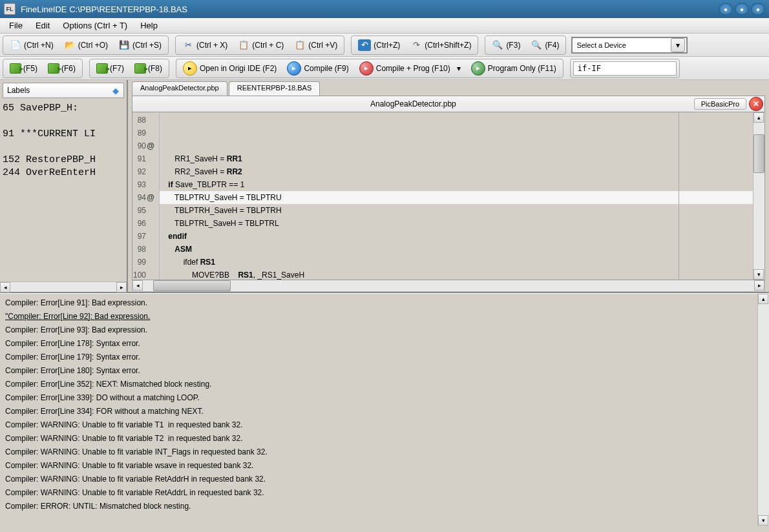 This screenshot has width=769, height=532. Describe the element at coordinates (43, 26) in the screenshot. I see `menu-edit: Edit` at that location.